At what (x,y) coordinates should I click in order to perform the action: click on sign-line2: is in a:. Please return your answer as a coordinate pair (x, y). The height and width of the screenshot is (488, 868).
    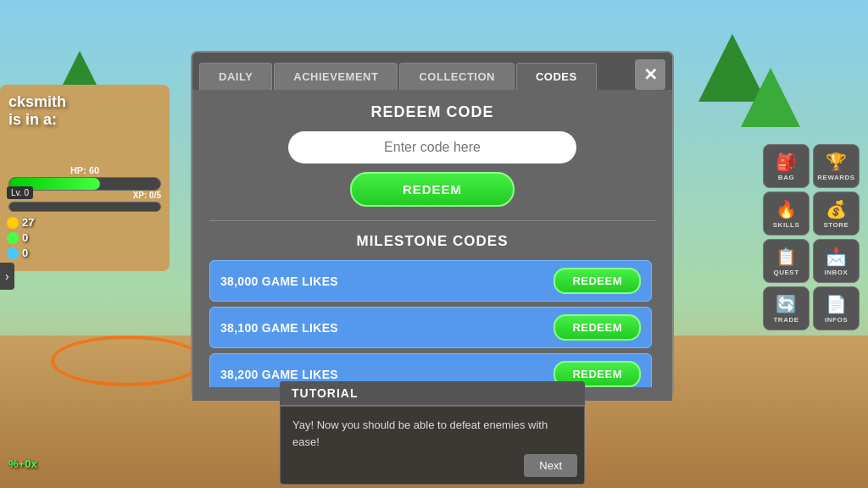
    Looking at the image, I should click on (85, 120).